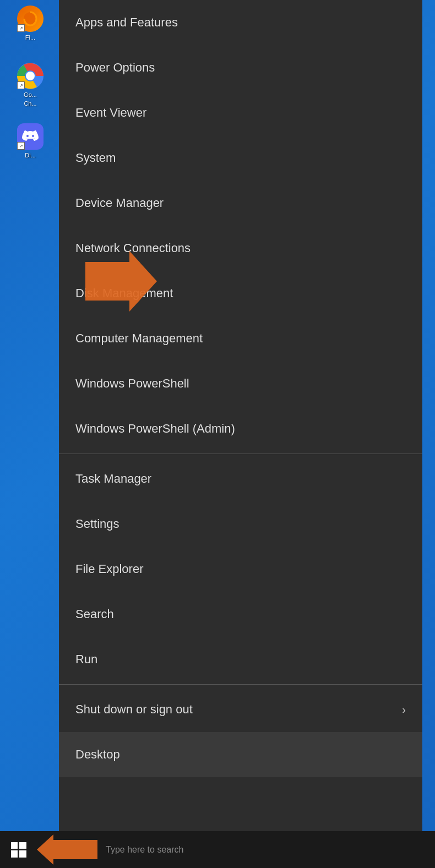  Describe the element at coordinates (241, 569) in the screenshot. I see `menu-item-file-explorer: File Explorer` at that location.